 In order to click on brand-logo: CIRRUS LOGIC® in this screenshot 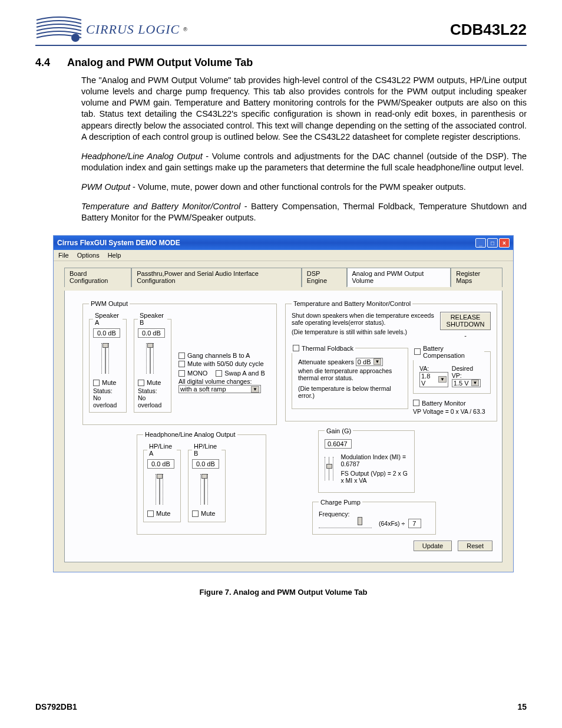, I will do `click(111, 29)`.